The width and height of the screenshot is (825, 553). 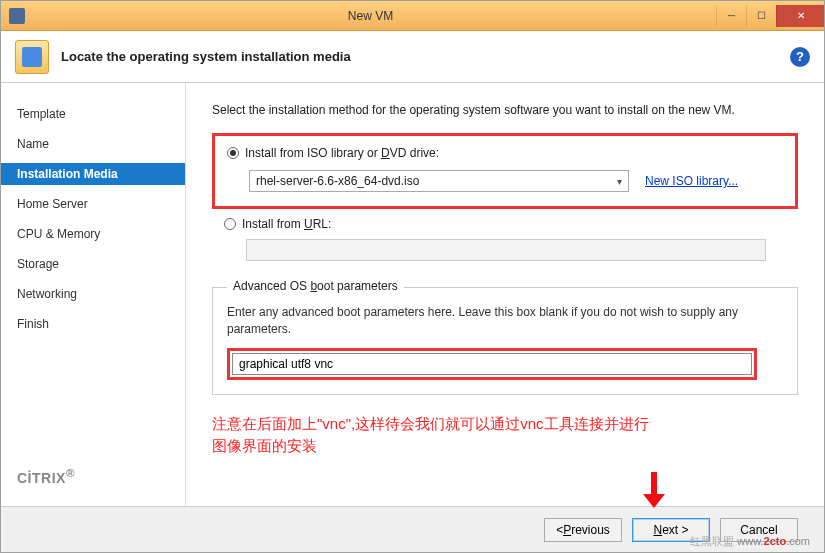 I want to click on sidebar-item-cpu-memory: CPU & Memory, so click(x=93, y=234).